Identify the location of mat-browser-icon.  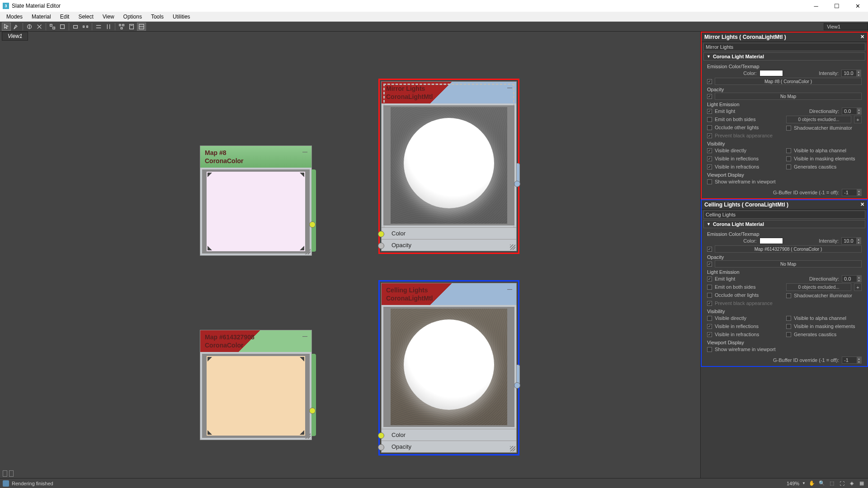
(132, 27).